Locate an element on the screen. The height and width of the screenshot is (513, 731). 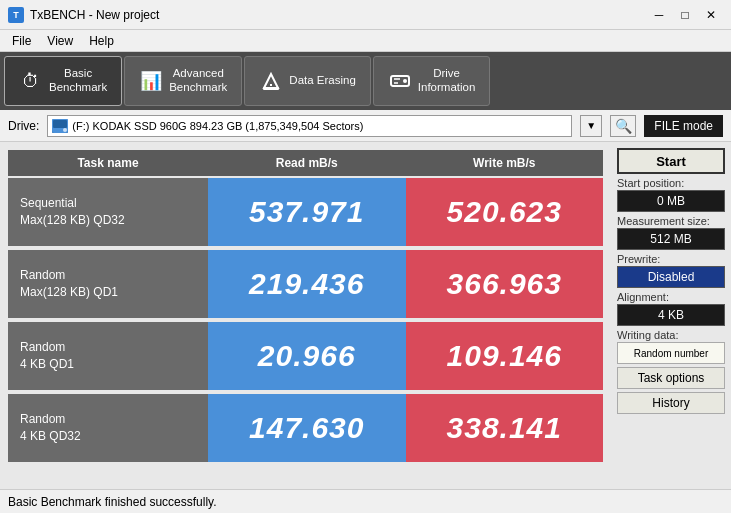
data-erasing-label: Data Erasing is located at coordinates (322, 81).